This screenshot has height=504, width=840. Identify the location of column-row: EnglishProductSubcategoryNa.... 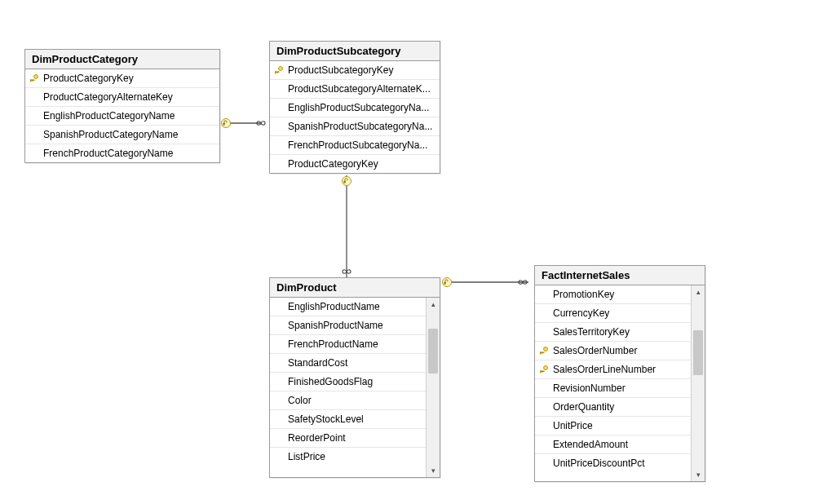
(355, 108).